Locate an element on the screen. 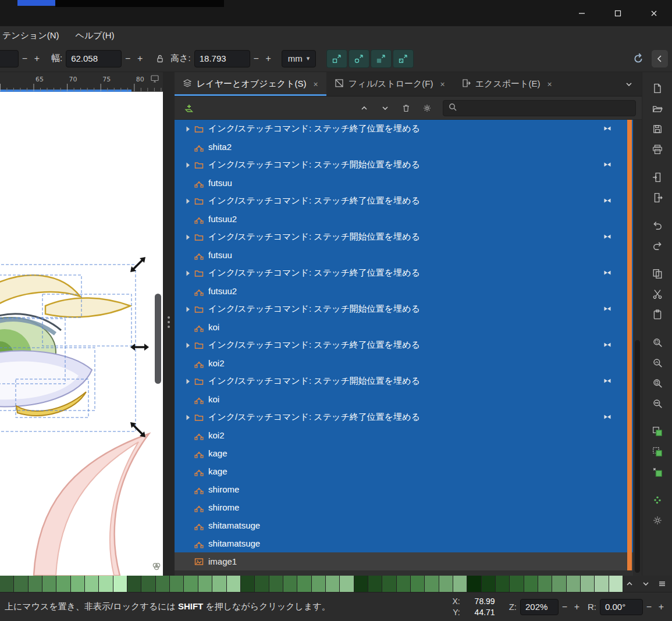 The image size is (672, 621). stretch-handle-e is located at coordinates (140, 347).